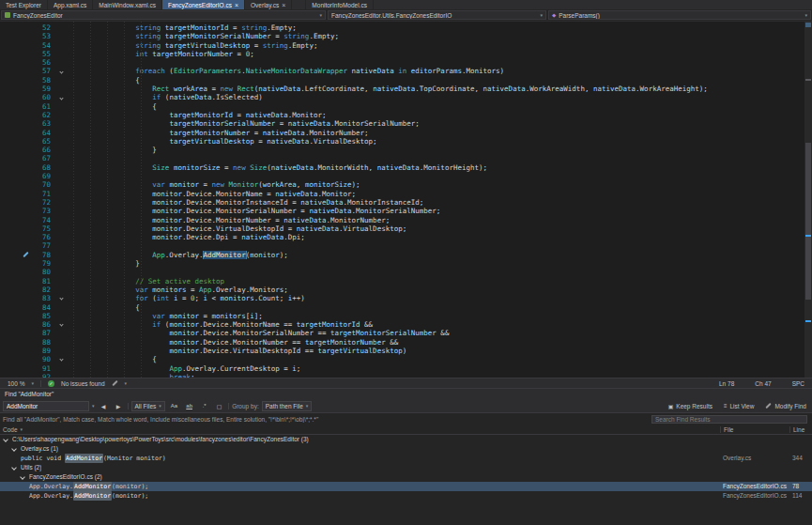  I want to click on list-view-button: ≡ List View, so click(739, 406).